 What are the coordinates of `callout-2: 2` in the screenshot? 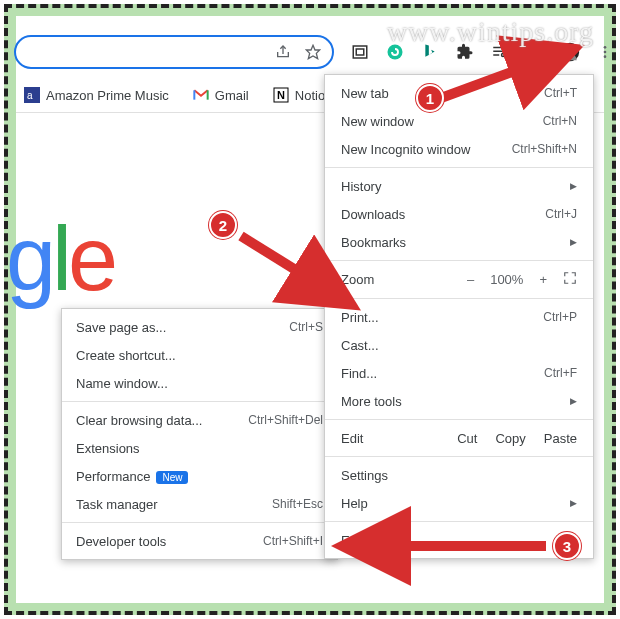 It's located at (223, 225).